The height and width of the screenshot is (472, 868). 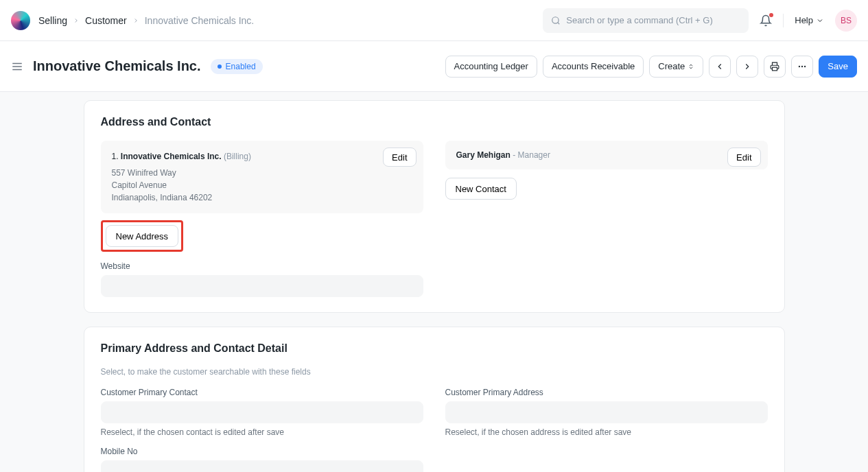 What do you see at coordinates (556, 21) in the screenshot?
I see `search-icon` at bounding box center [556, 21].